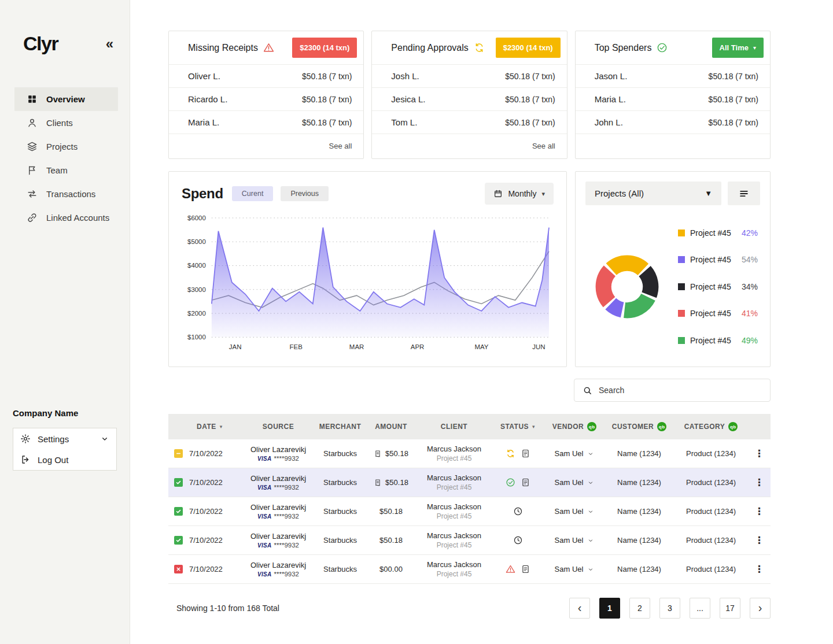 Image resolution: width=833 pixels, height=644 pixels. Describe the element at coordinates (750, 233) in the screenshot. I see `legend-percent: 42%` at that location.